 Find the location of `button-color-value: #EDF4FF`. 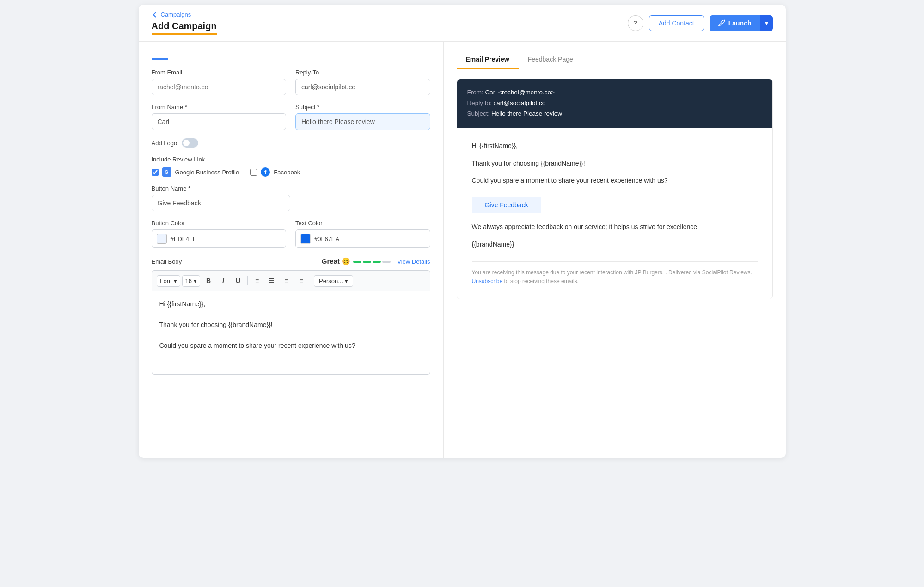

button-color-value: #EDF4FF is located at coordinates (184, 239).